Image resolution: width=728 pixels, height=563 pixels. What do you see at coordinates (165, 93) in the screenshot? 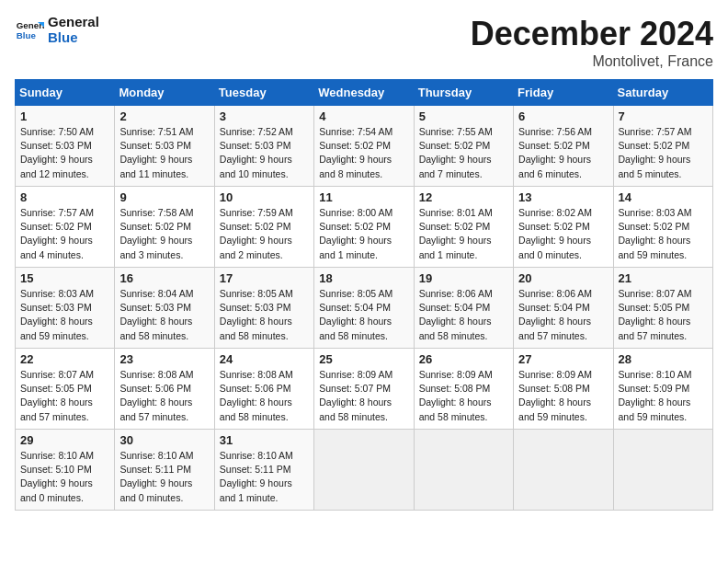
I see `col-monday: Monday` at bounding box center [165, 93].